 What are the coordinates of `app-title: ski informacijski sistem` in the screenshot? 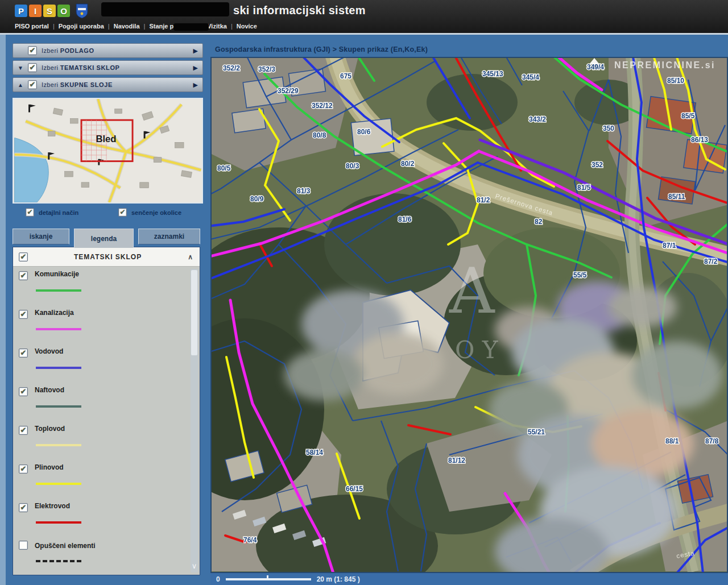 It's located at (299, 10).